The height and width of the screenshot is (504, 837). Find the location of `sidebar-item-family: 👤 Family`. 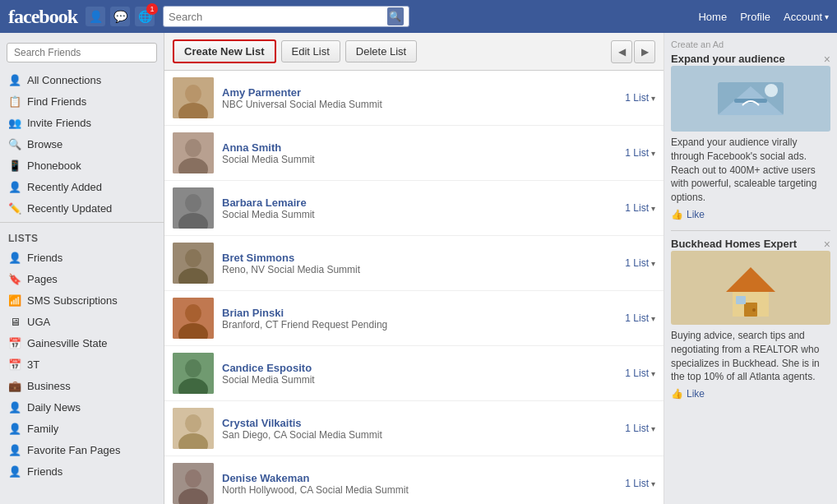

sidebar-item-family: 👤 Family is located at coordinates (82, 428).